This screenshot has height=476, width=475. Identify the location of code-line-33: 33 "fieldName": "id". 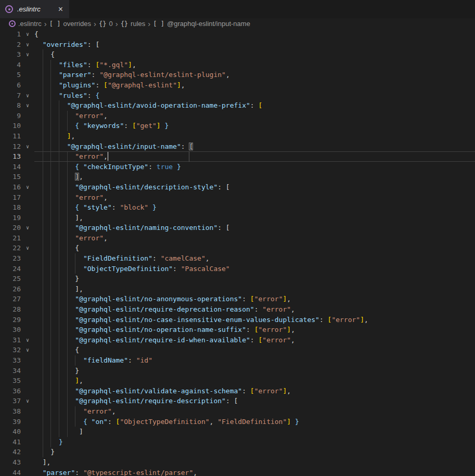
(237, 361).